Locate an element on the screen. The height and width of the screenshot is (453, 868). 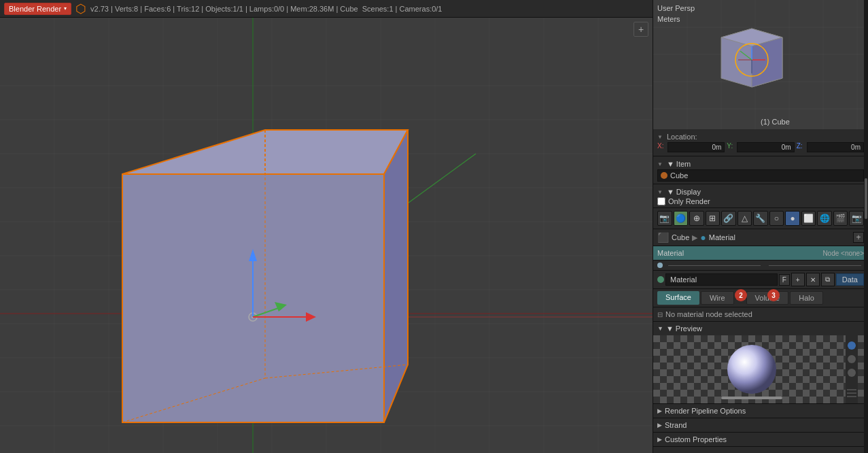
properties-area: ▼ Location: X: 0m Y: 0m Z: 0m is located at coordinates (761, 143).